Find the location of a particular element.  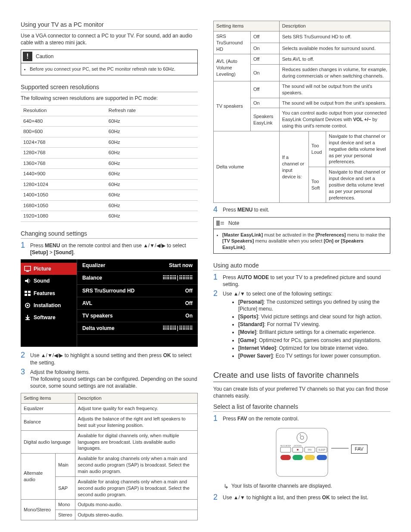

heading-resolutions: Supported screen resolutions is located at coordinates (109, 88).